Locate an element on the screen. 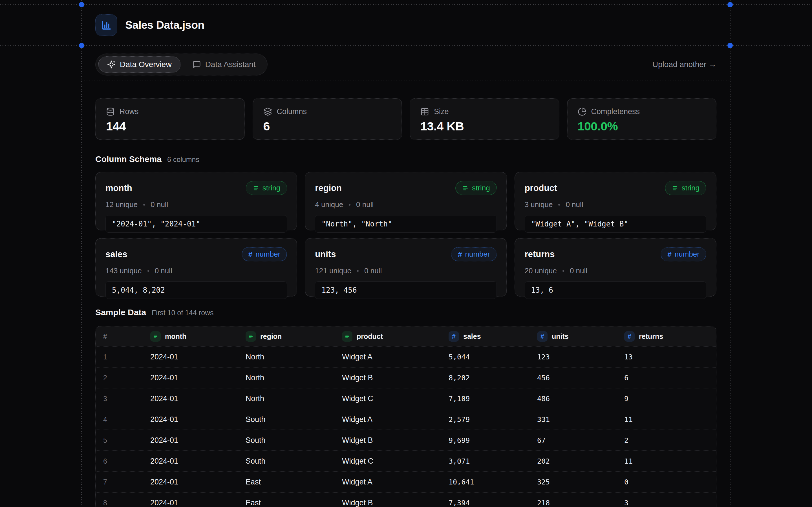 This screenshot has width=812, height=507. type-badge-string: string is located at coordinates (686, 188).